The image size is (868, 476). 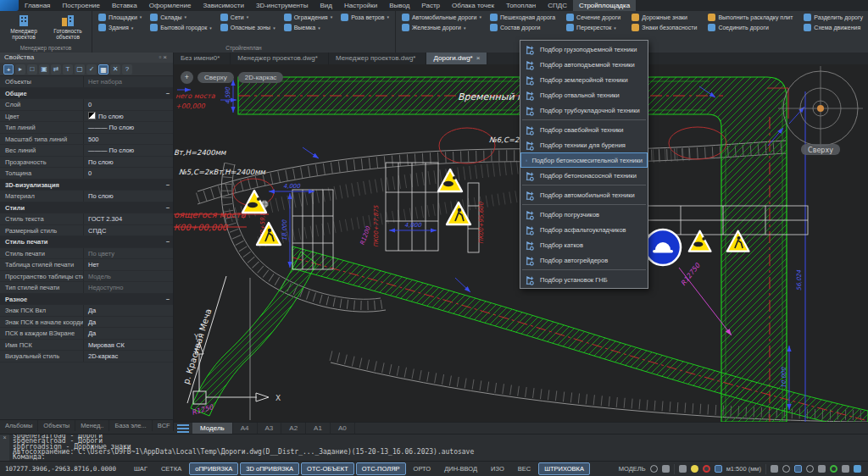 What do you see at coordinates (293, 429) in the screenshot?
I see `layout-tab: A2` at bounding box center [293, 429].